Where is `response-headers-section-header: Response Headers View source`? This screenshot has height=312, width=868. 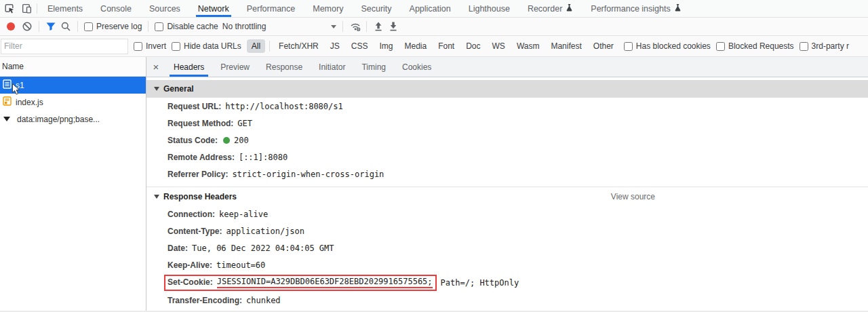
response-headers-section-header: Response Headers View source is located at coordinates (507, 197).